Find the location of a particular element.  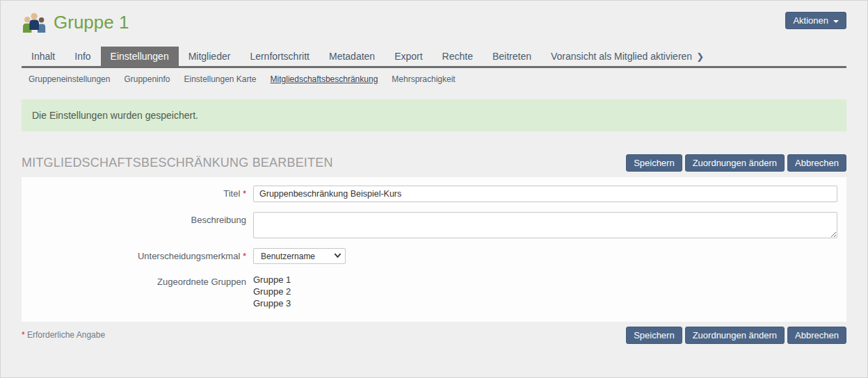

form-toolbar-top: Speichern Zuordnungen ändern Abbrechen is located at coordinates (736, 163).